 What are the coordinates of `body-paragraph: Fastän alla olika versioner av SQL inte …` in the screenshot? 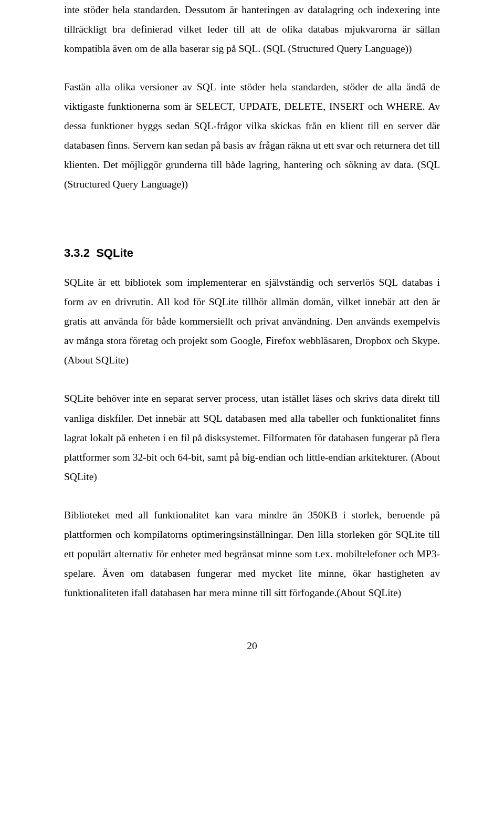 It's located at (252, 136).